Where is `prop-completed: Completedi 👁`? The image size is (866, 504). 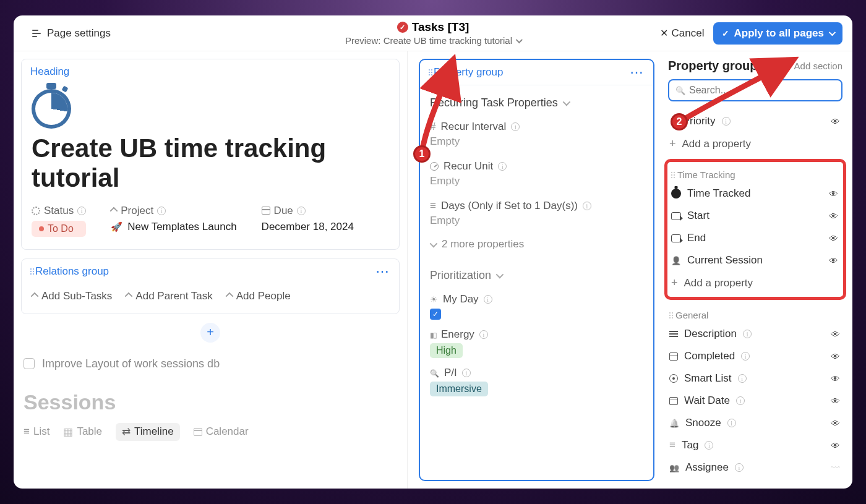
prop-completed: Completedi 👁 is located at coordinates (755, 356).